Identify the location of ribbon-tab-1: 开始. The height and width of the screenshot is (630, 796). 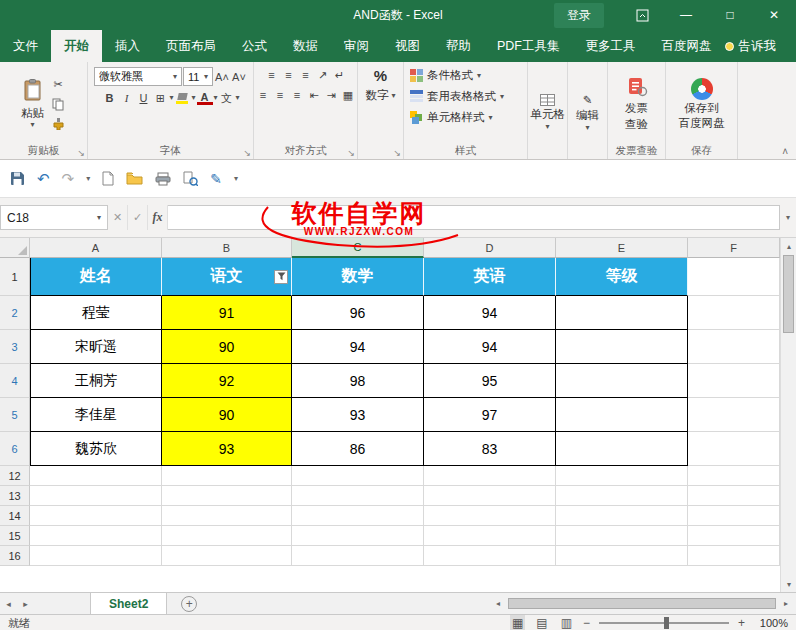
(76, 46).